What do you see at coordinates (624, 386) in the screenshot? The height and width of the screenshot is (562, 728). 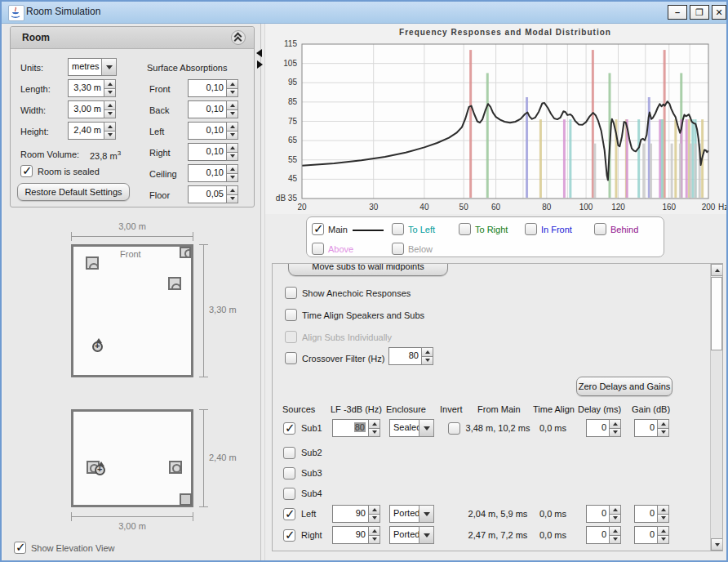 I see `zero-delays-button: Zero Delays and Gains` at bounding box center [624, 386].